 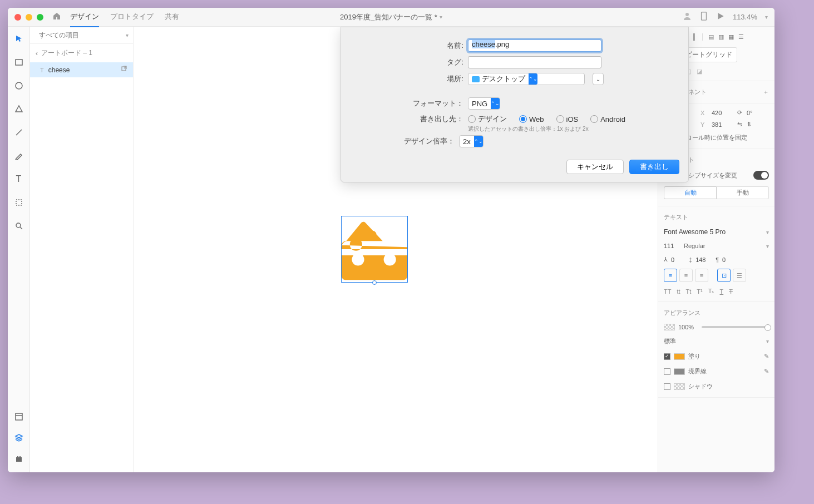 What do you see at coordinates (741, 37) in the screenshot?
I see `distribute-icon: ☰` at bounding box center [741, 37].